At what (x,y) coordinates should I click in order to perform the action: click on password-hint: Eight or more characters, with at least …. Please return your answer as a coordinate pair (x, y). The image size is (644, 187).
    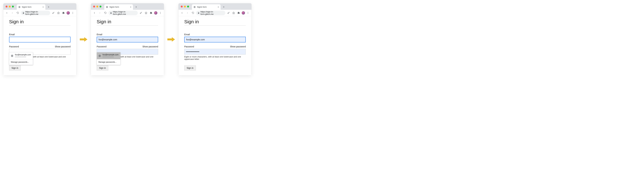
    Looking at the image, I should click on (215, 58).